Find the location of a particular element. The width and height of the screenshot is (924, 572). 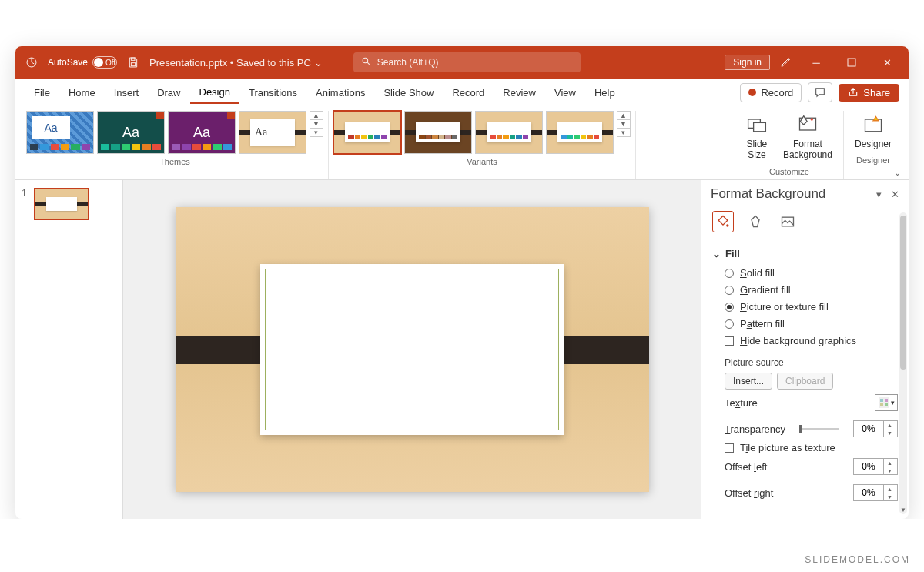

share-button: Share is located at coordinates (869, 92).